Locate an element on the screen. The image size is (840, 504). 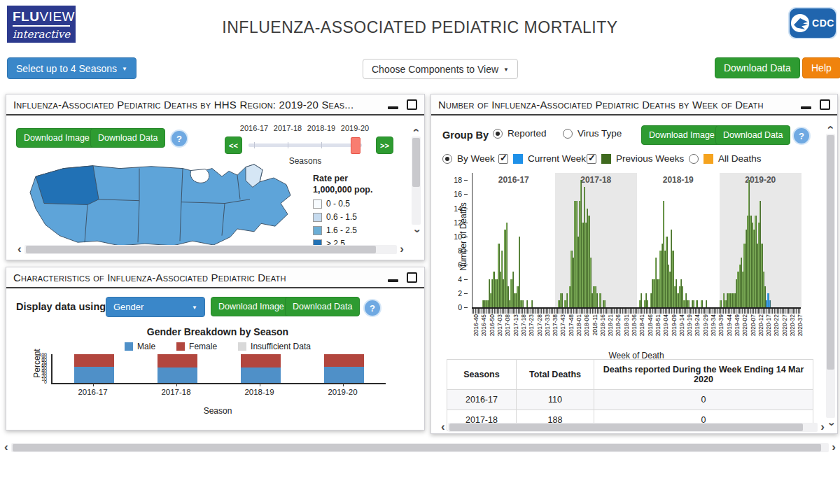
choose-components-label: Choose Components to View is located at coordinates (435, 69).